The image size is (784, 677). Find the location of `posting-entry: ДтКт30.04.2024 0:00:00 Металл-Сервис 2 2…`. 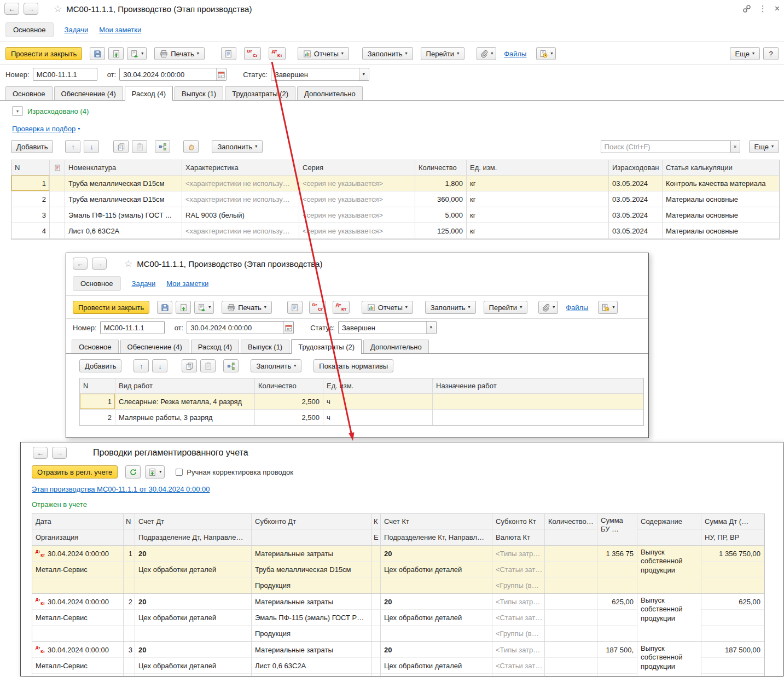

posting-entry: ДтКт30.04.2024 0:00:00 Металл-Сервис 2 2… is located at coordinates (398, 618).